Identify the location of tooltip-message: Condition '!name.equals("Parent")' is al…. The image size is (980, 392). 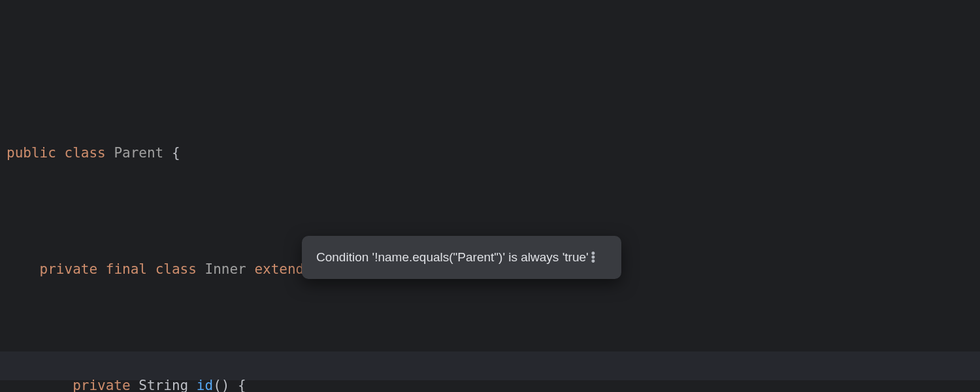
(452, 257).